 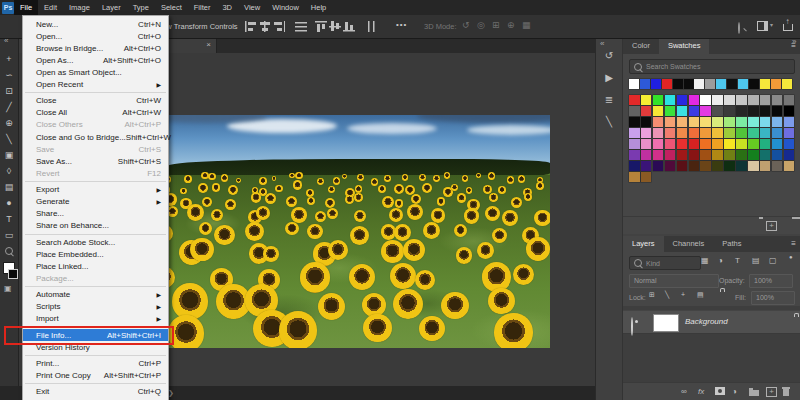 What do you see at coordinates (609, 56) in the screenshot?
I see `history-panel-icon: ↺` at bounding box center [609, 56].